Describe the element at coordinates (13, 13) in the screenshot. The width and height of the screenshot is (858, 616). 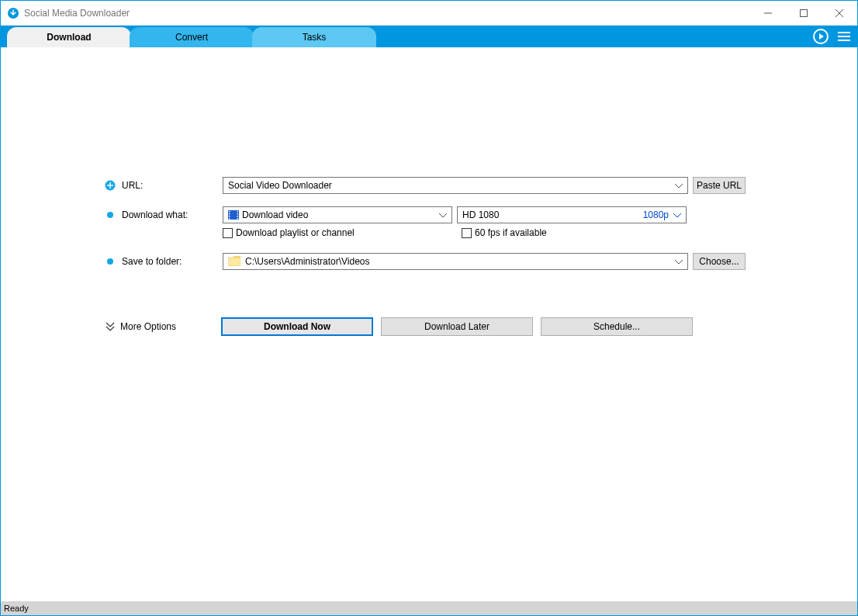
I see `app-icon` at that location.